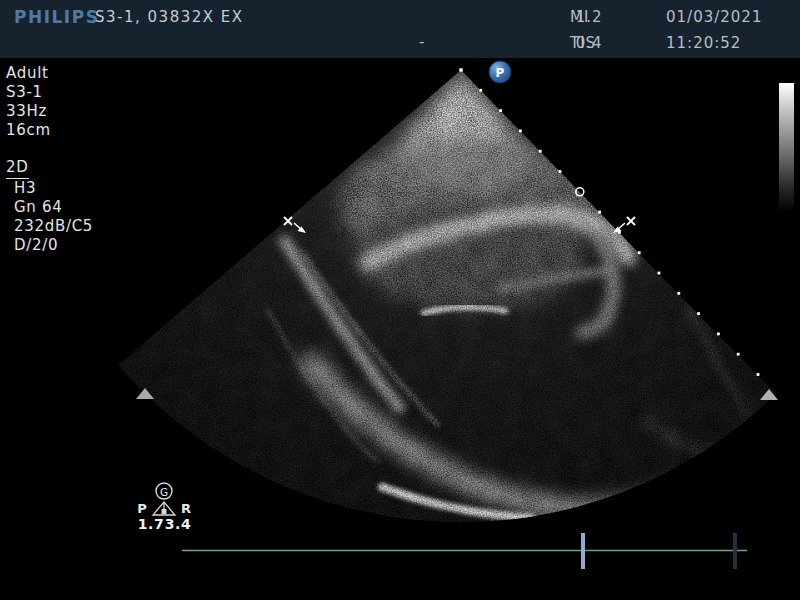 This screenshot has height=600, width=800. I want to click on physio-value-2: 3.4, so click(178, 524).